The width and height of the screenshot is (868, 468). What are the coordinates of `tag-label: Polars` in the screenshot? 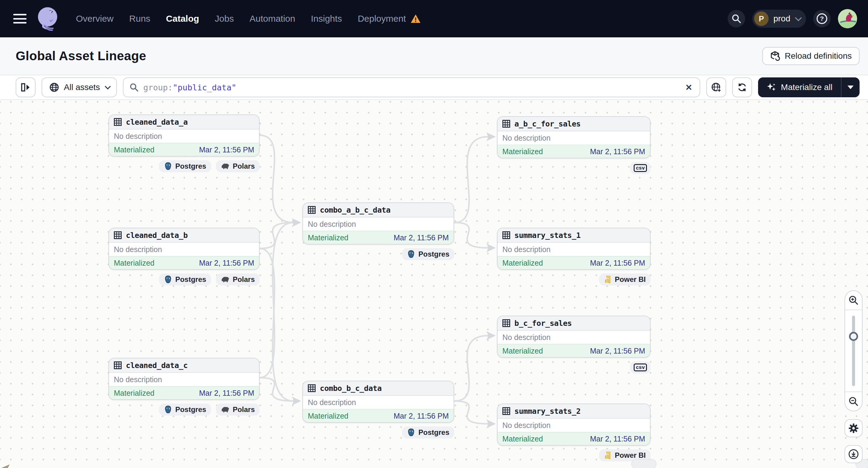 It's located at (244, 166).